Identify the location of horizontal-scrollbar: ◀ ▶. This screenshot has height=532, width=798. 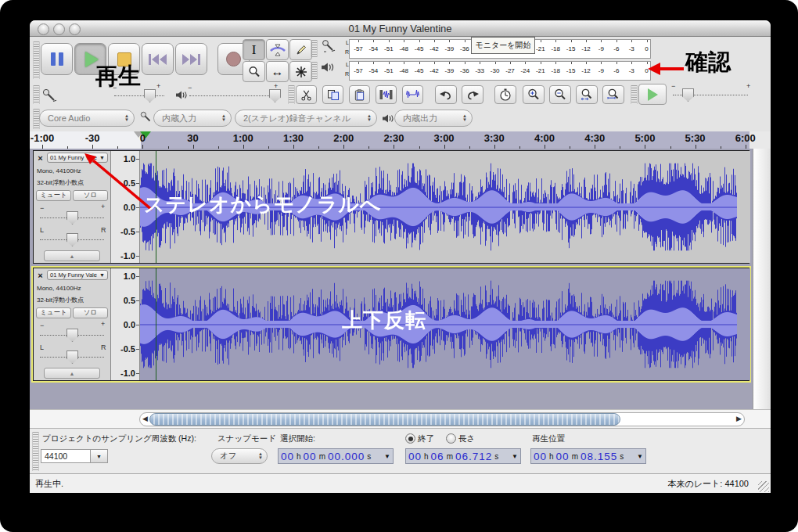
(442, 419).